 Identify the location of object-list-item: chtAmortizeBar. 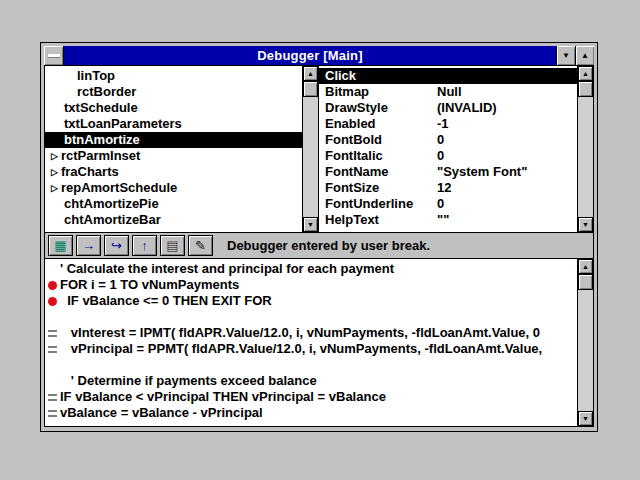
(174, 220).